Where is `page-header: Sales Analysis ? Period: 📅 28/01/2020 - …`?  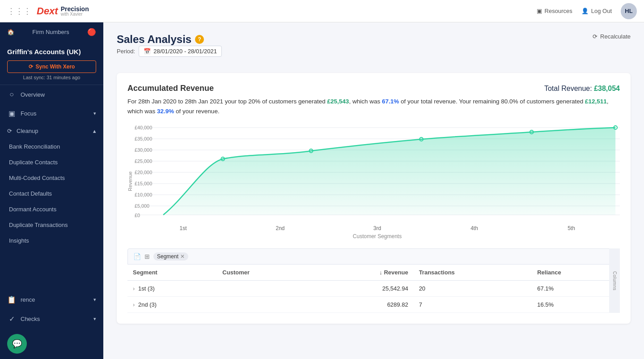
page-header: Sales Analysis ? Period: 📅 28/01/2020 - … is located at coordinates (374, 49).